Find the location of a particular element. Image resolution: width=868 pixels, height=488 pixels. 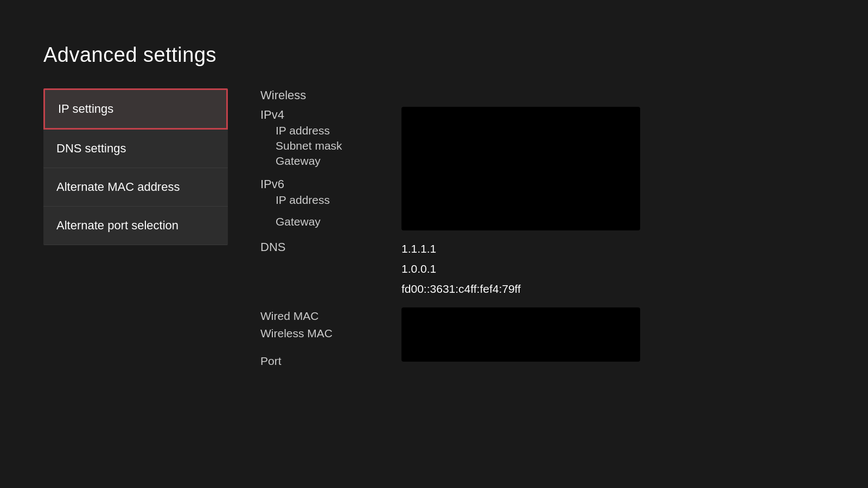

sidebar: IP settings DNS settings Alternate MAC a… is located at coordinates (136, 229).